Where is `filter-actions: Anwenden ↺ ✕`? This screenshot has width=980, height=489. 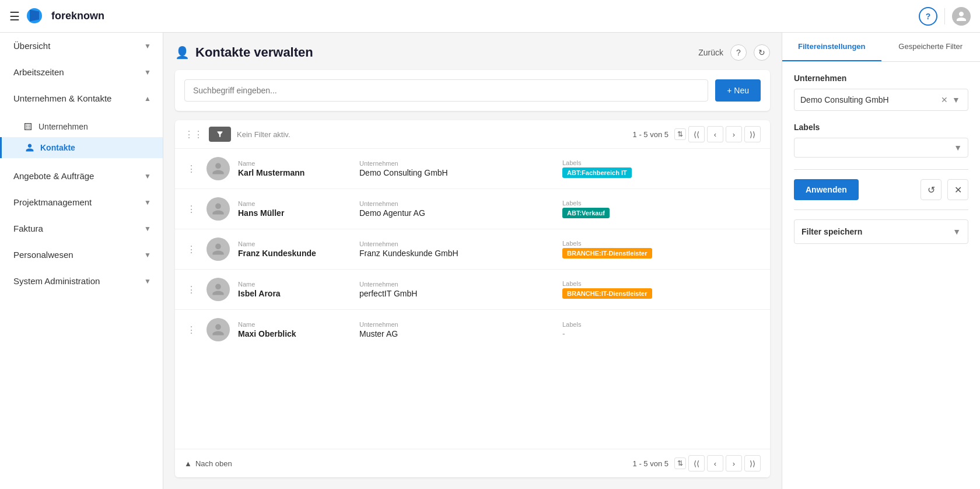 filter-actions: Anwenden ↺ ✕ is located at coordinates (881, 190).